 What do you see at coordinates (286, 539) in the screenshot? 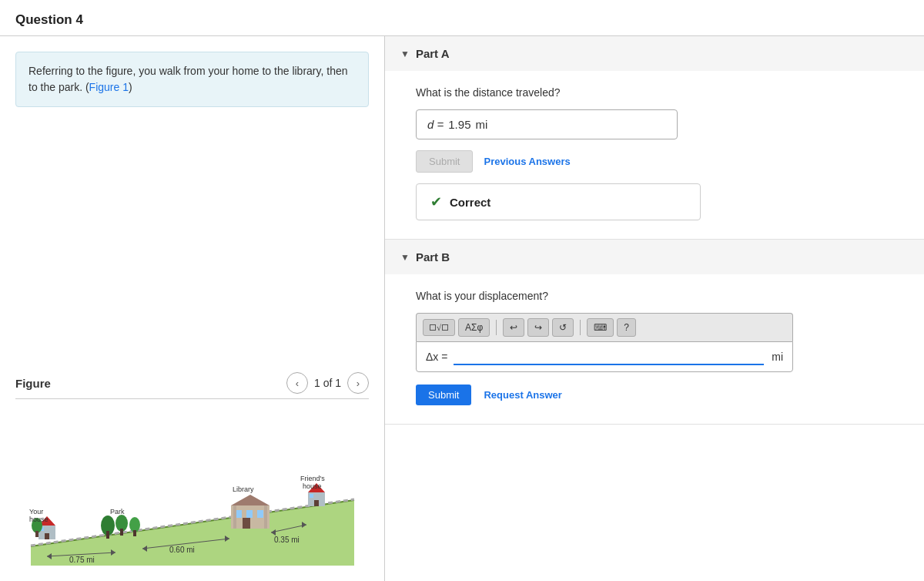
I see `svg-text: 0.35 mi` at bounding box center [286, 539].